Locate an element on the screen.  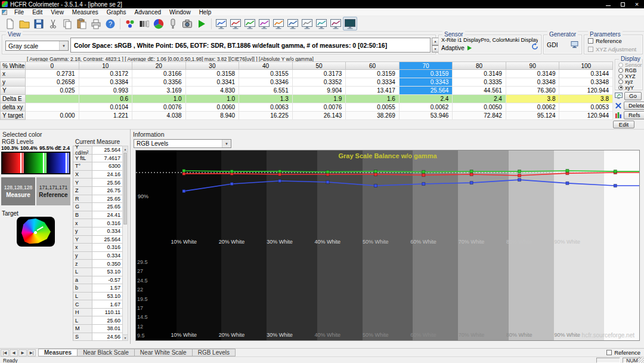
cell-delta-xy-50: 0.0076 is located at coordinates (320, 107).